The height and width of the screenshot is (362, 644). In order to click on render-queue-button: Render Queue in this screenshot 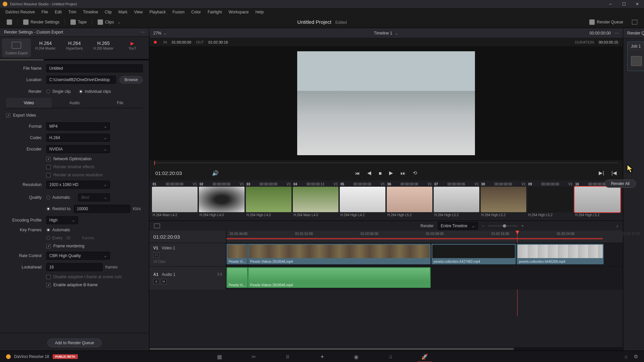, I will do `click(606, 22)`.